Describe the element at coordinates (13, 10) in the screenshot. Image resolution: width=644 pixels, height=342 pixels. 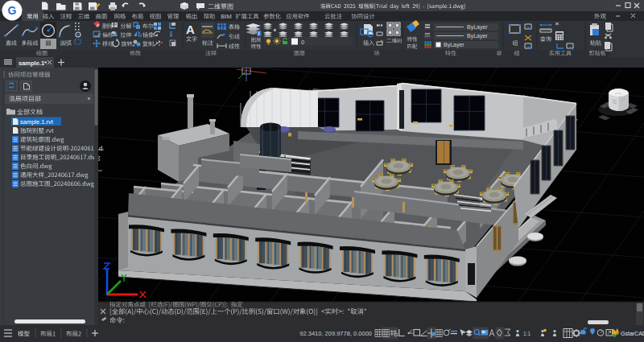
I see `svg-text: G` at that location.